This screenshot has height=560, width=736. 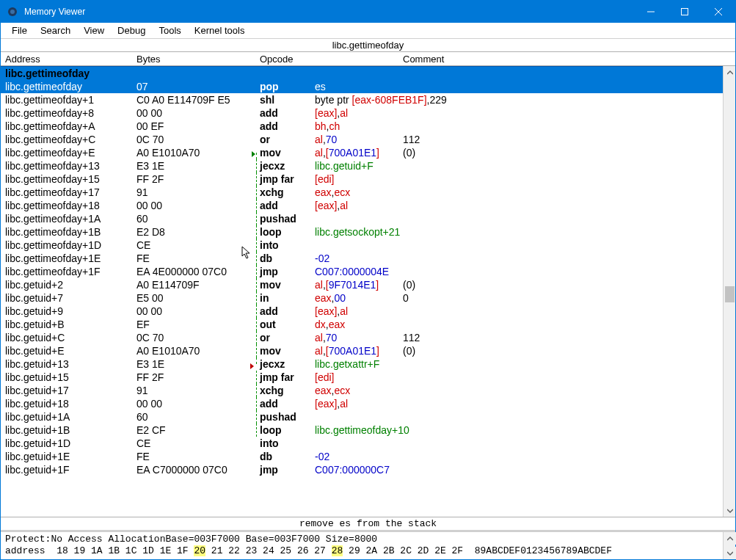 I want to click on disasm-row: libc.getuid+1A60pushad, so click(x=362, y=417).